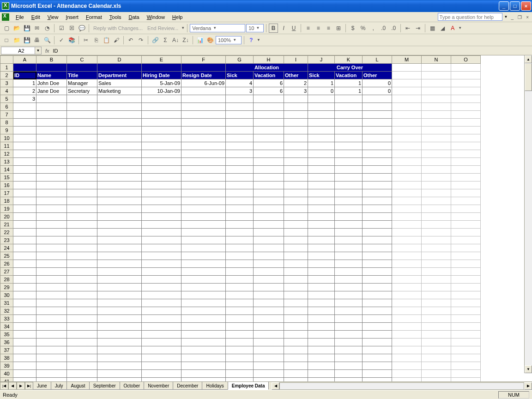 The width and height of the screenshot is (532, 399). Describe the element at coordinates (155, 40) in the screenshot. I see `hyperlink-icon: 🔗` at that location.